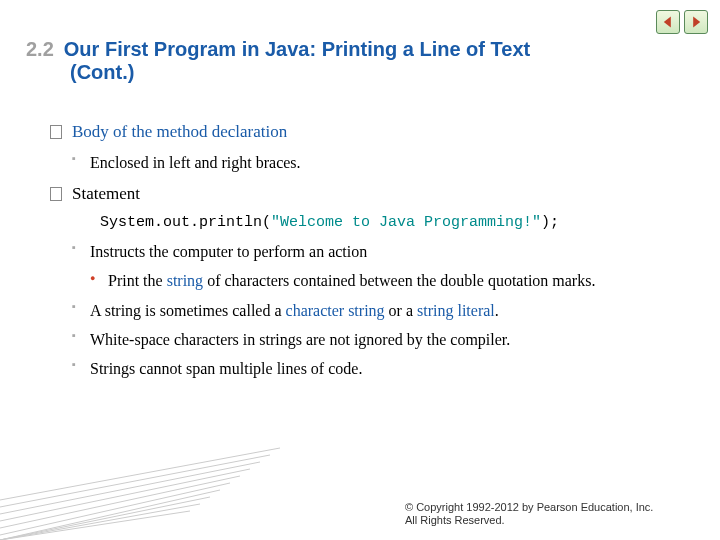 The image size is (720, 540). Describe the element at coordinates (188, 310) in the screenshot. I see `text-names-a: A string is sometimes called a` at that location.